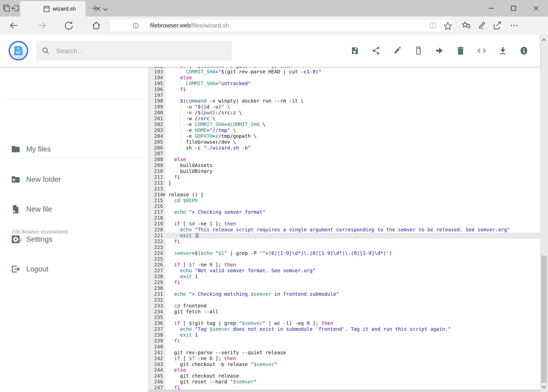 The image size is (548, 392). I want to click on code-line: 244 else, so click(344, 370).